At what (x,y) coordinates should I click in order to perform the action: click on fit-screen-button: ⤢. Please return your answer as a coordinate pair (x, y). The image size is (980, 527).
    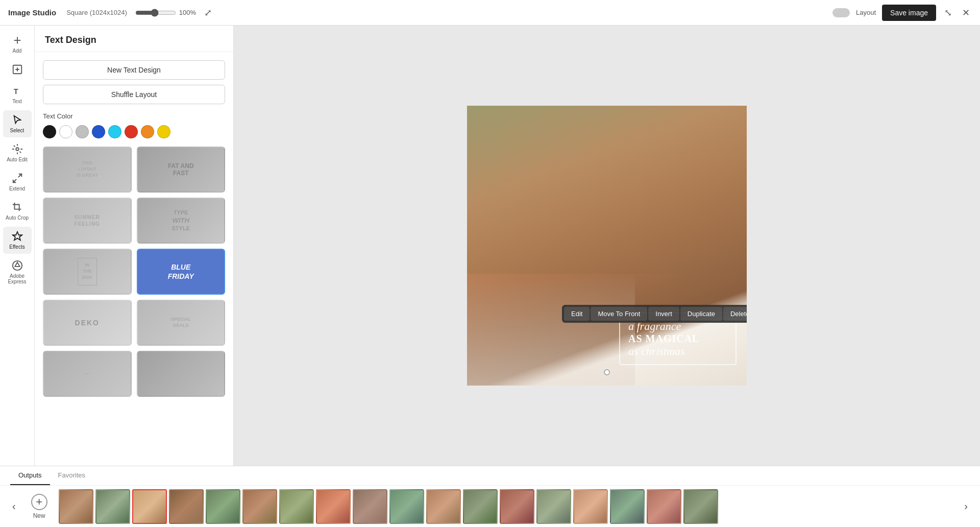
    Looking at the image, I should click on (208, 13).